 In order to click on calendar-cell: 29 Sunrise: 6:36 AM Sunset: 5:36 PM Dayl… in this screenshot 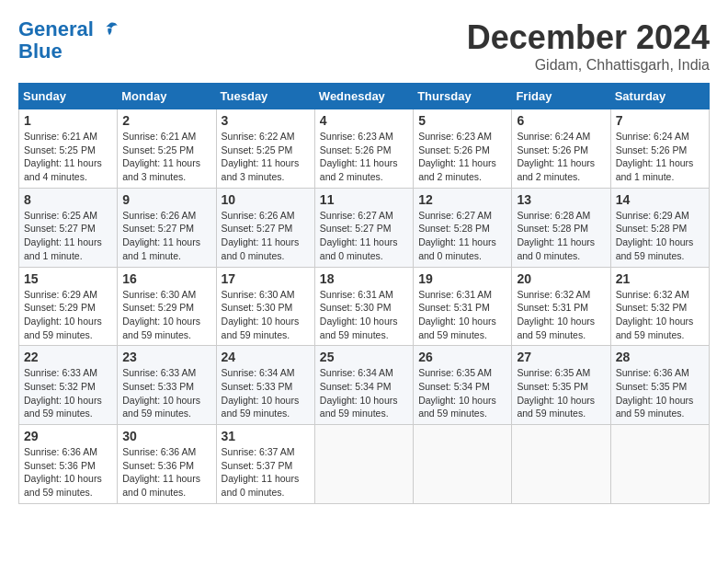, I will do `click(68, 465)`.